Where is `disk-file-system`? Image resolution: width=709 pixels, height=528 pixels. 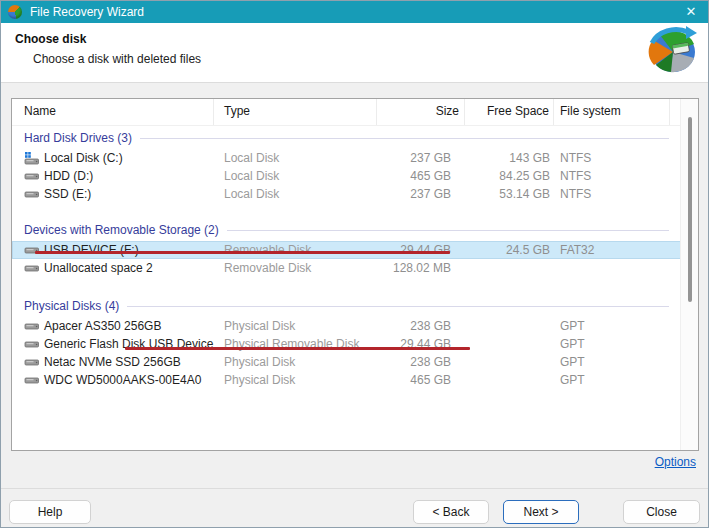 disk-file-system is located at coordinates (612, 268).